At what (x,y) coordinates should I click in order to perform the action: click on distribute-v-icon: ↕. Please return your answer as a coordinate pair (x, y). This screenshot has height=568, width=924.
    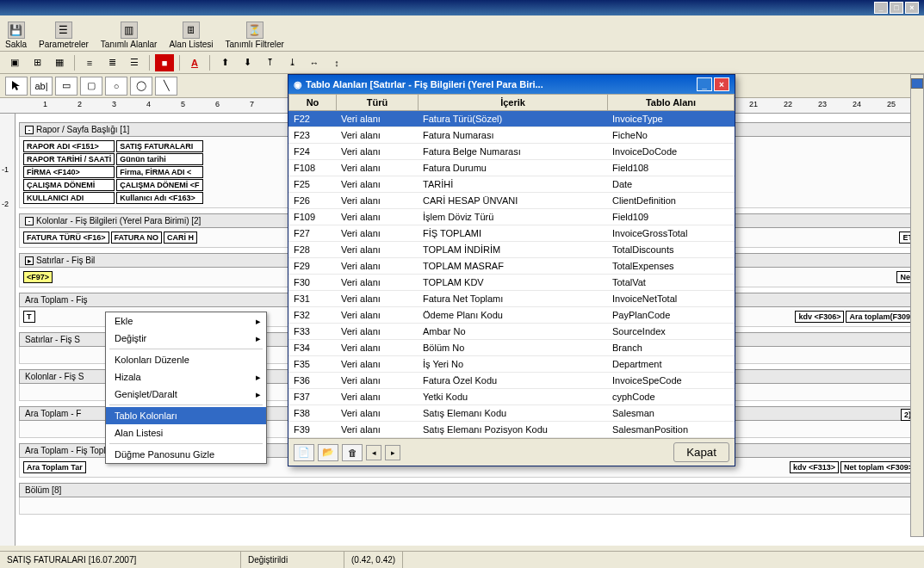
    Looking at the image, I should click on (337, 63).